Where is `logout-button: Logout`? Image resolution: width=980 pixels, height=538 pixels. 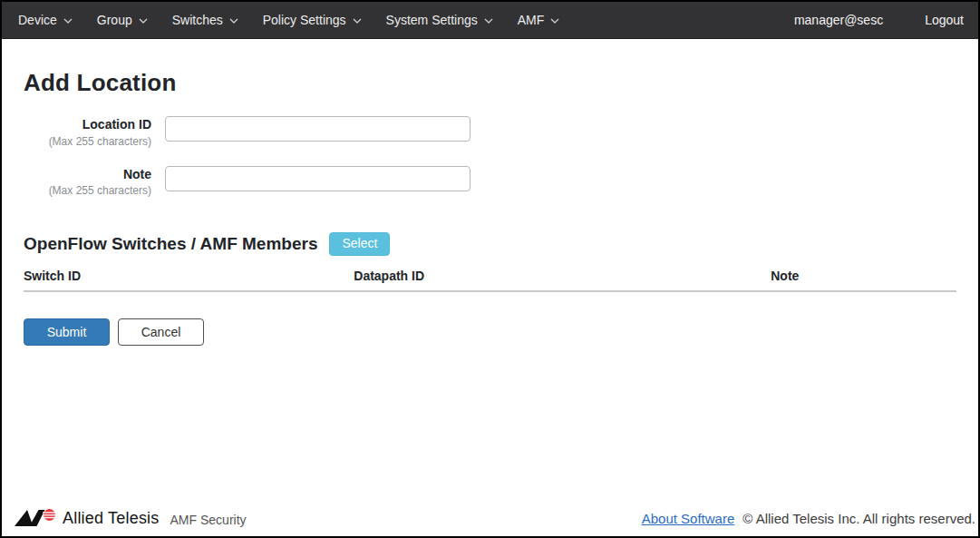 logout-button: Logout is located at coordinates (945, 20).